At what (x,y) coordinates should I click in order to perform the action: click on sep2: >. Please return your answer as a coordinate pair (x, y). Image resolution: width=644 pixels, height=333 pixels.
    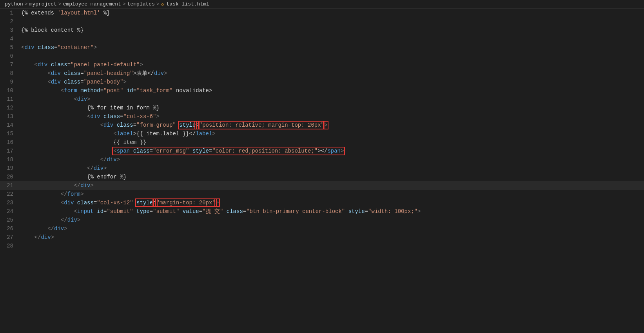
    Looking at the image, I should click on (60, 4).